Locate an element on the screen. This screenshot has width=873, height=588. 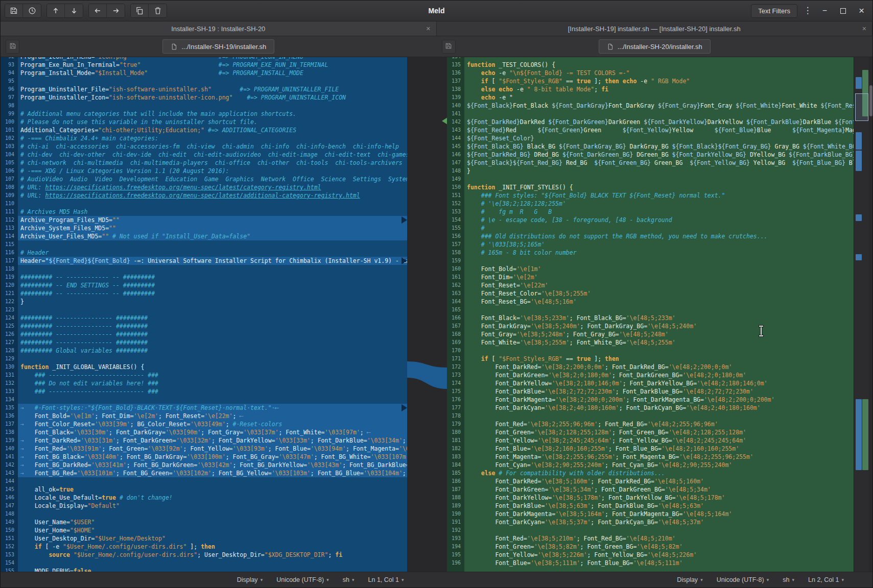
tab-comparison-left: Installer-SH-19 : Installer-SH-20 × is located at coordinates (219, 29).